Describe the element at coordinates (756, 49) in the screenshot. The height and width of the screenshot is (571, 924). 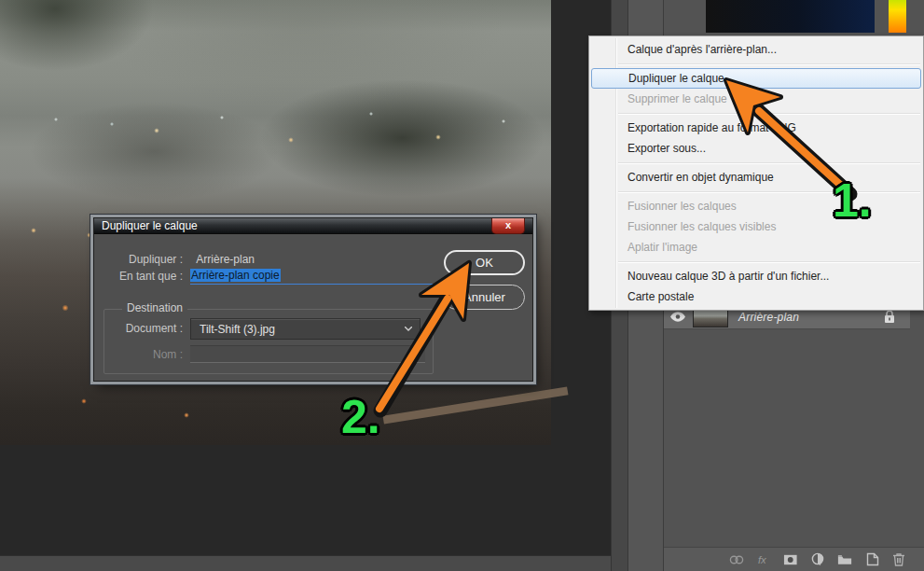
I see `menu-item-calque-dapres-arriere-plan: Calque d'après l'arrière-plan...` at that location.